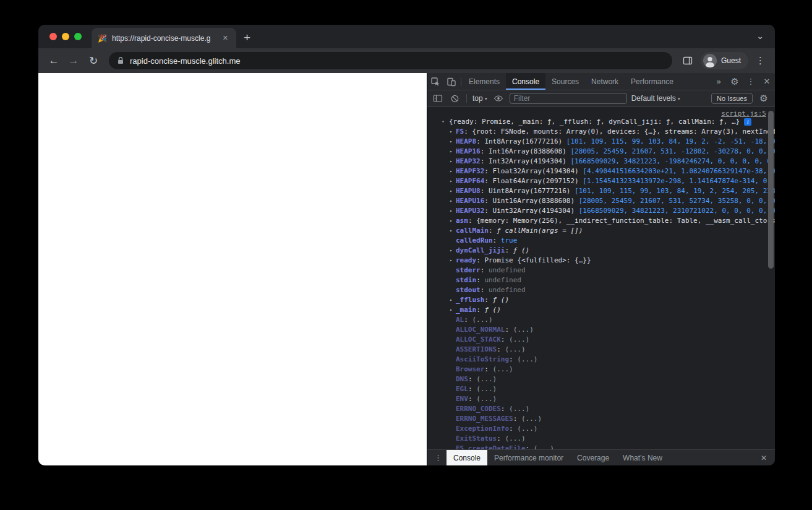 The height and width of the screenshot is (510, 812). Describe the element at coordinates (601, 122) in the screenshot. I see `logged-object-preview: ▾ {ready: Promise, _main: ƒ, _fflush: ƒ,…` at that location.